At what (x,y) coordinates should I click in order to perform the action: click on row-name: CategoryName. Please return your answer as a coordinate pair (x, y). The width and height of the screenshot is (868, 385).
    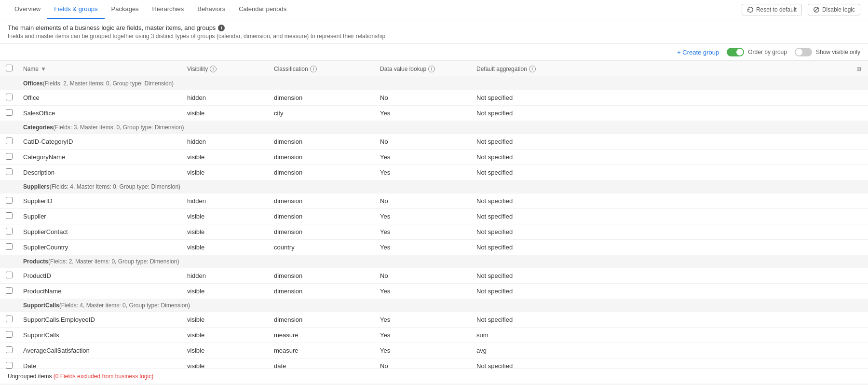
    Looking at the image, I should click on (99, 157).